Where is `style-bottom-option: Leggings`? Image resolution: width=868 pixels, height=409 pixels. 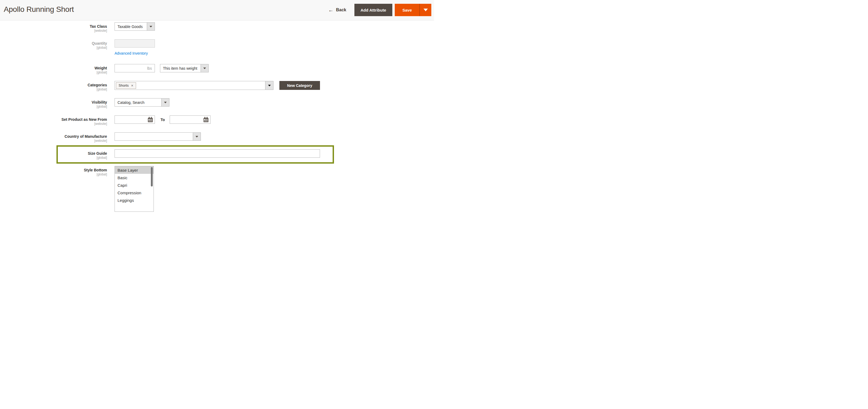 style-bottom-option: Leggings is located at coordinates (134, 200).